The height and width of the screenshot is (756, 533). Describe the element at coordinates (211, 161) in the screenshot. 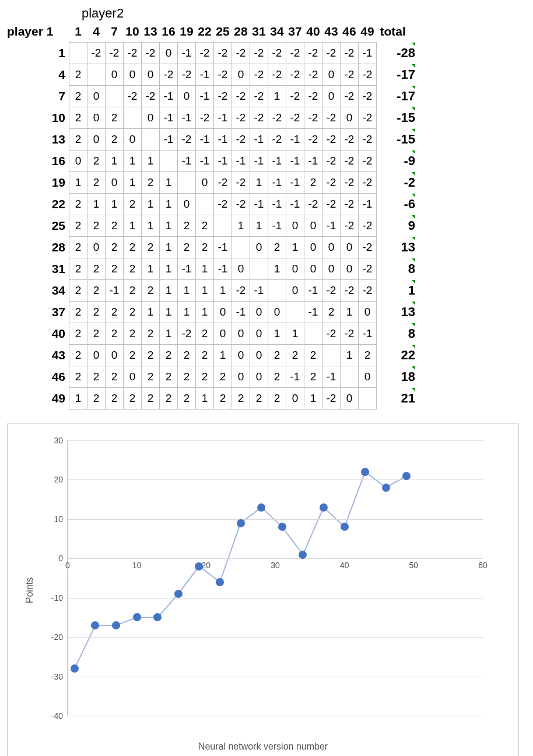

I see `table-row: 1602111-1-1-1-1-1-1-1-1-2-2-2-9` at that location.